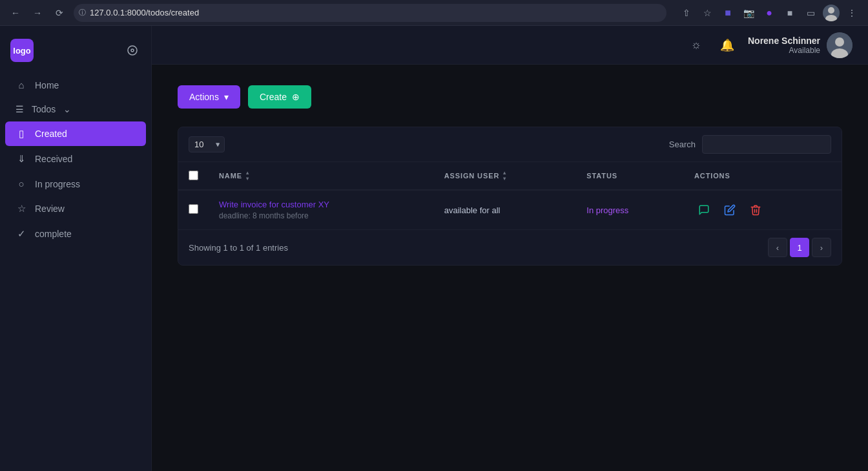 Image resolution: width=868 pixels, height=471 pixels. Describe the element at coordinates (207, 145) in the screenshot. I see `per-page-wrapper: 10 25 50 100 ▼` at that location.